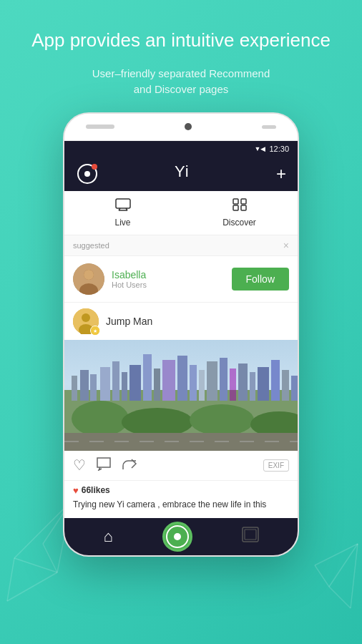  Describe the element at coordinates (86, 321) in the screenshot. I see `feed-user-avatar: ★` at that location.